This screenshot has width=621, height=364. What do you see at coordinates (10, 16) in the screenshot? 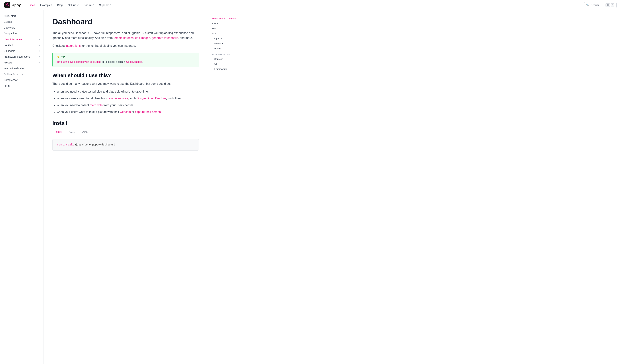
I see `sidebar-item-label: Quick start` at bounding box center [10, 16].